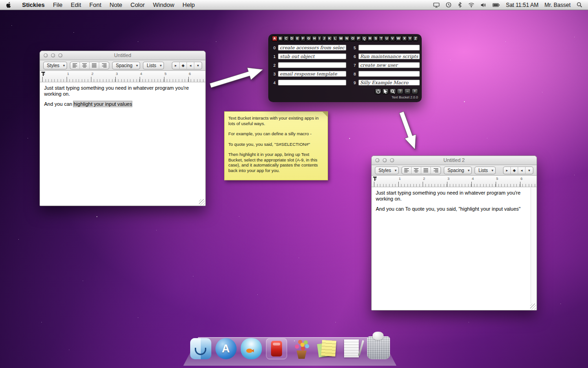 The height and width of the screenshot is (368, 588). Describe the element at coordinates (358, 39) in the screenshot. I see `letter-key-P: P` at that location.